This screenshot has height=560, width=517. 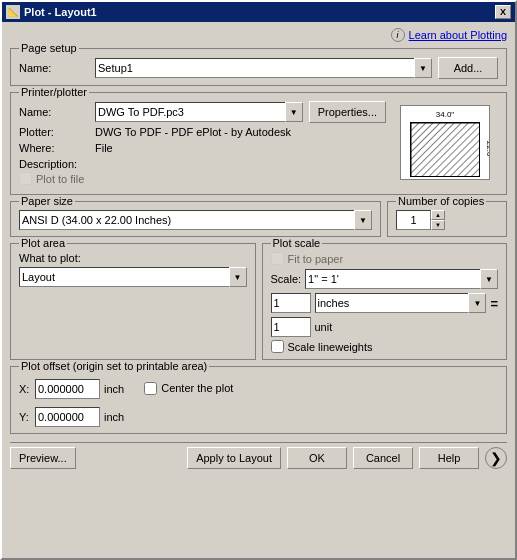 What do you see at coordinates (25, 389) in the screenshot?
I see `x-label: X:` at bounding box center [25, 389].